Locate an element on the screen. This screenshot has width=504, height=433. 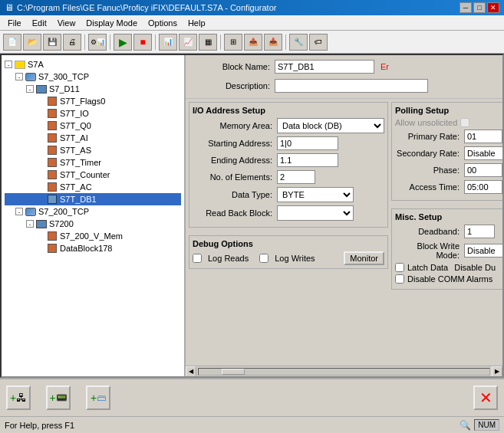
delete-icon: ✕ is located at coordinates (486, 398).